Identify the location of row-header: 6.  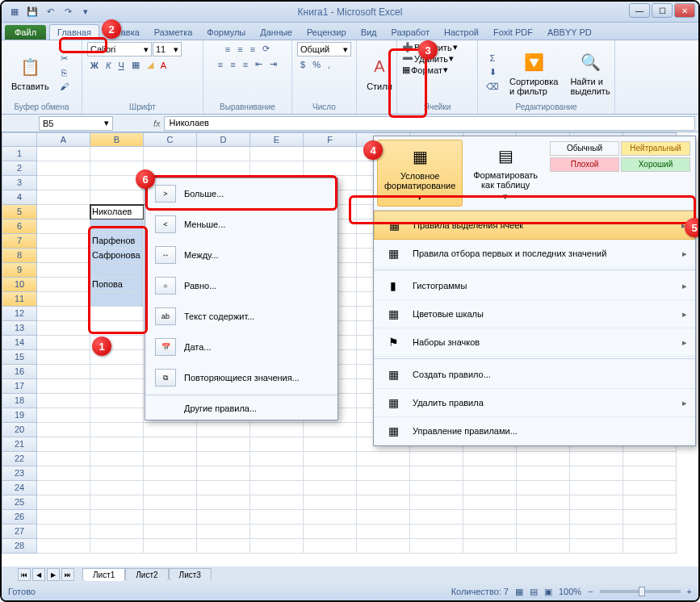
(19, 227).